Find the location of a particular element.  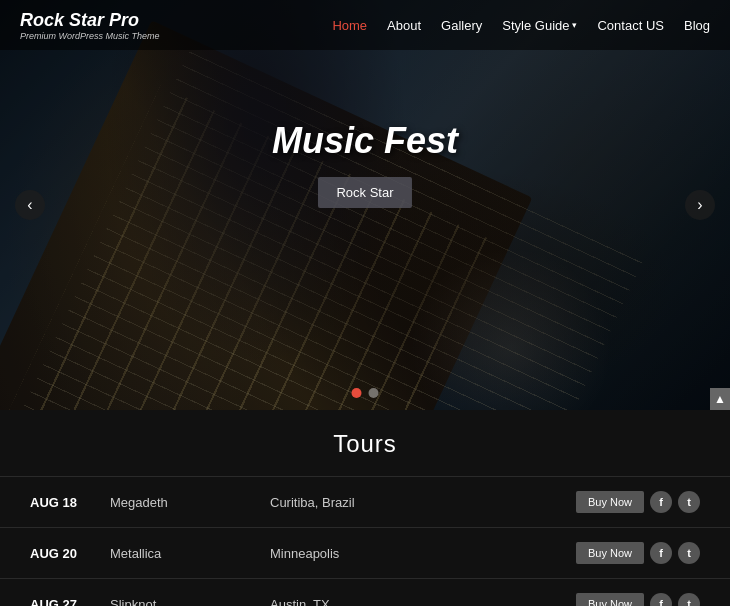

tour-artist: Metallica is located at coordinates (190, 554).